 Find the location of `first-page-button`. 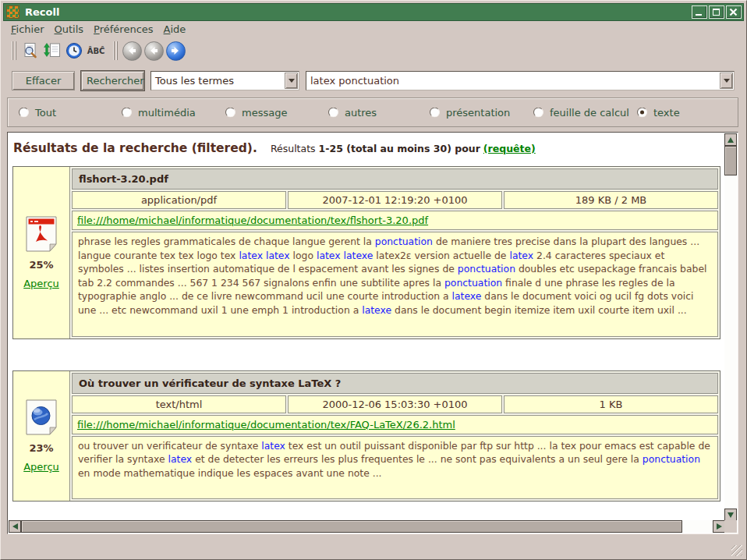

first-page-button is located at coordinates (132, 51).